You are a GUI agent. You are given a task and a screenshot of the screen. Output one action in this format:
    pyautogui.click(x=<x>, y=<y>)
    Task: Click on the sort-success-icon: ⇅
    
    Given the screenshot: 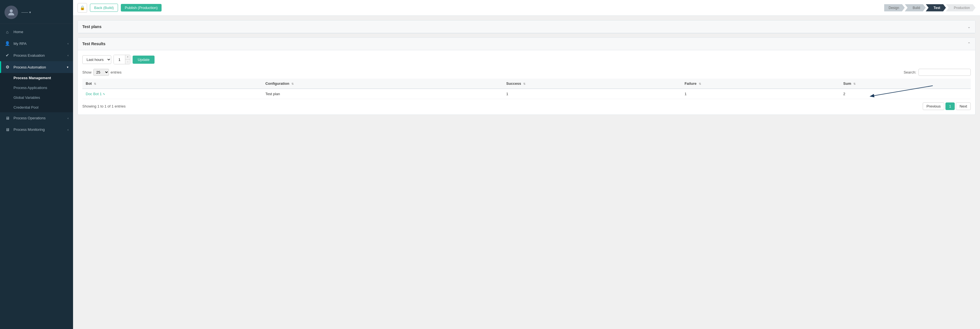 What is the action you would take?
    pyautogui.click(x=524, y=84)
    